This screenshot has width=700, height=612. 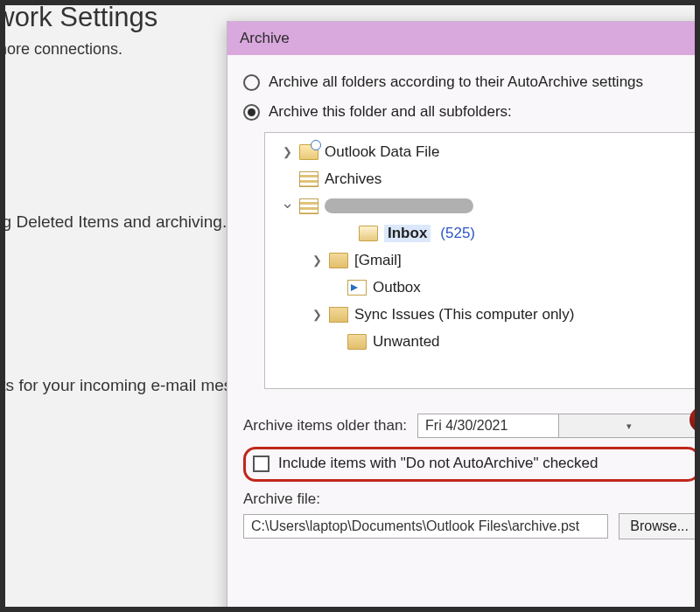 I want to click on background-subtext: Set up more connections., so click(x=64, y=49).